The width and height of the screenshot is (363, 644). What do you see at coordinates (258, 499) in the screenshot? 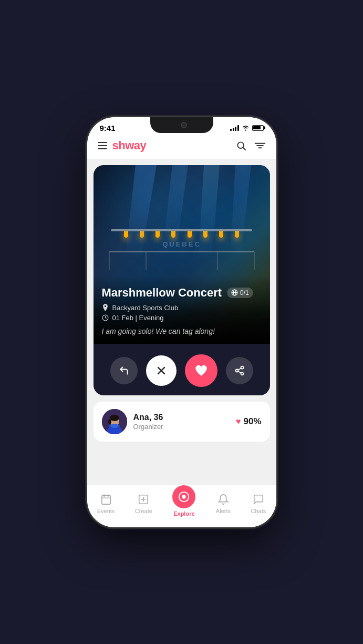
I see `chats-icon` at bounding box center [258, 499].